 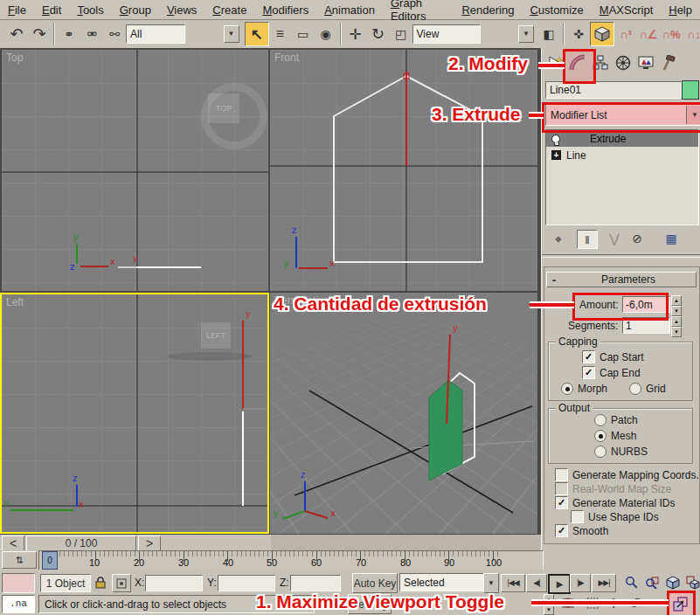 I want to click on time-spinner: ▲ ▼, so click(x=549, y=605).